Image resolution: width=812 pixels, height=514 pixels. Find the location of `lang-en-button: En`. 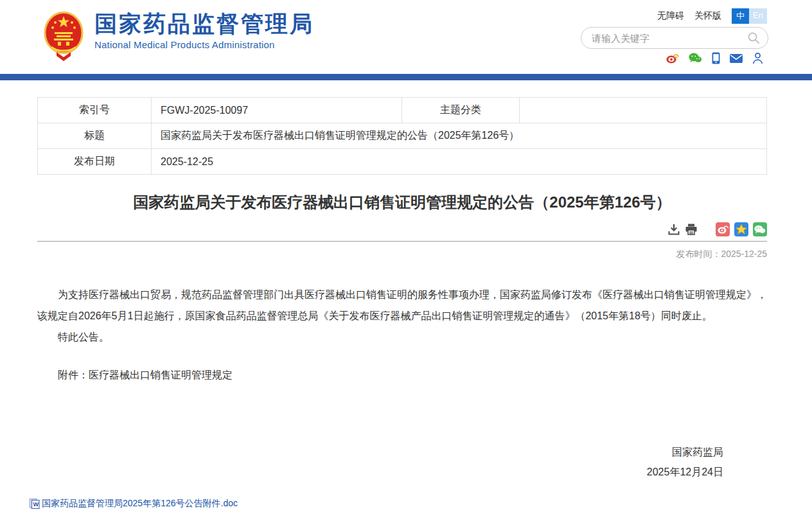

lang-en-button: En is located at coordinates (758, 16).